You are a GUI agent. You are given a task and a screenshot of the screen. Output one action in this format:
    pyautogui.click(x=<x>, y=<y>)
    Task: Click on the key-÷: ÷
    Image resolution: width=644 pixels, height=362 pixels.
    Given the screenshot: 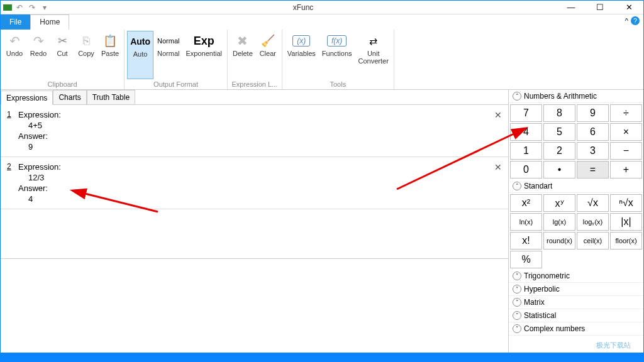 What is the action you would take?
    pyautogui.click(x=626, y=113)
    